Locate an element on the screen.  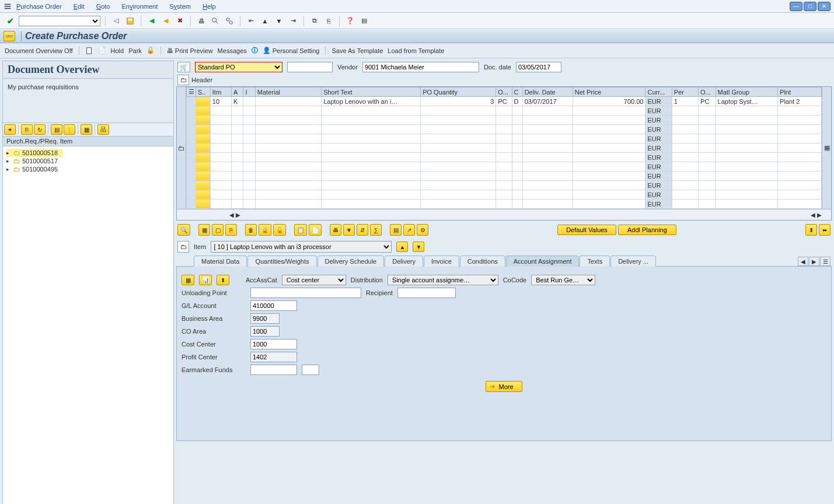
print-item-icon: 🖶 is located at coordinates (336, 230).